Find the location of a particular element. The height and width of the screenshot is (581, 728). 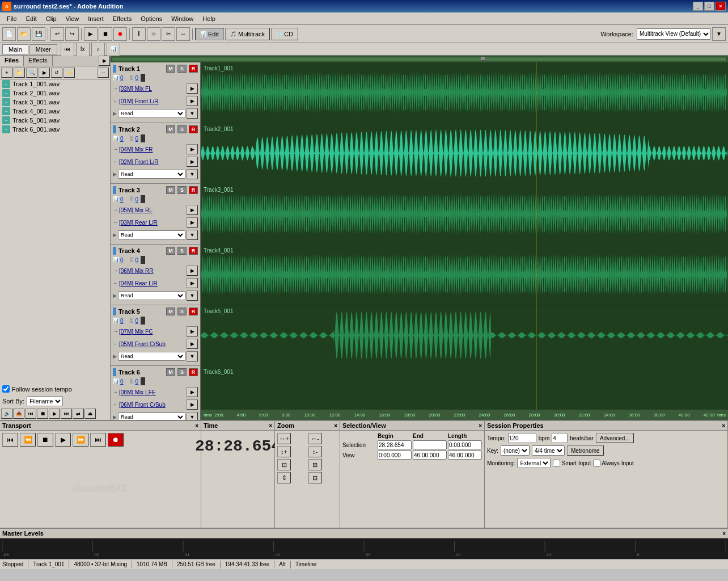

track-pan-3: 0 is located at coordinates (137, 200).